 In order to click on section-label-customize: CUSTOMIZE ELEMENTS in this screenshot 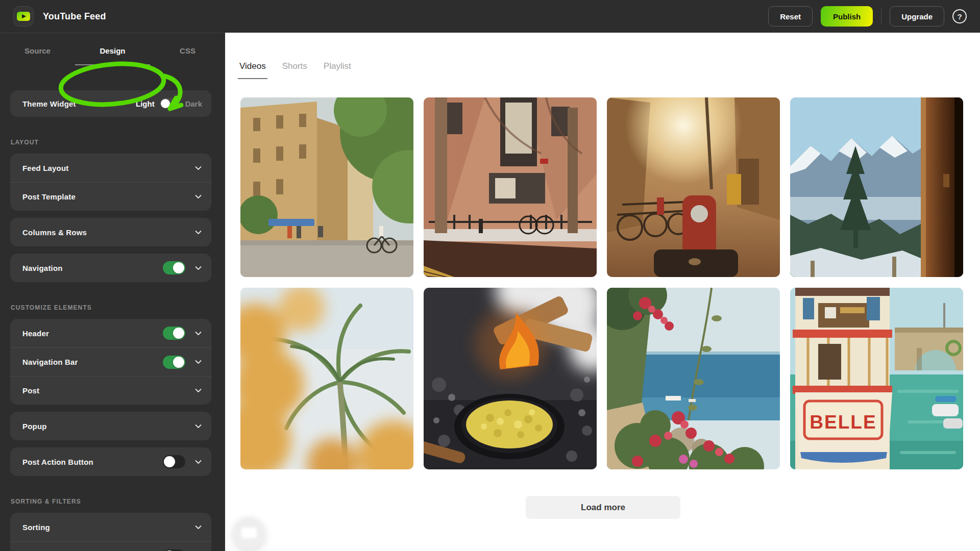, I will do `click(118, 308)`.